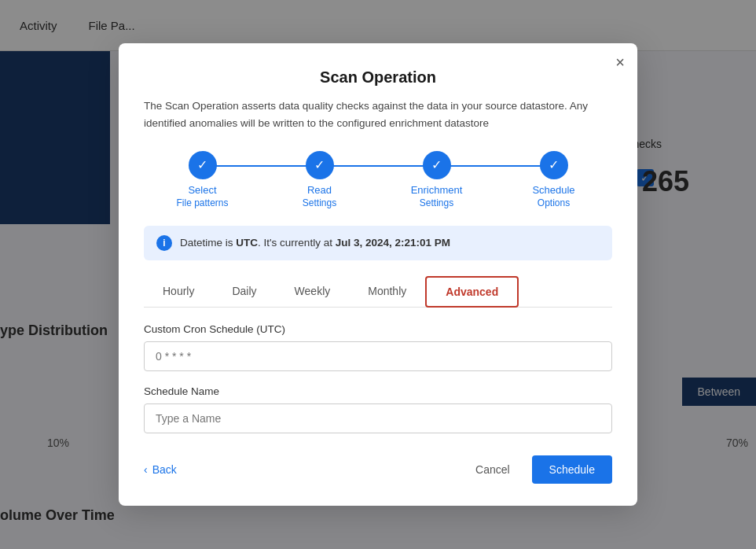  Describe the element at coordinates (165, 470) in the screenshot. I see `back-label: Back` at that location.